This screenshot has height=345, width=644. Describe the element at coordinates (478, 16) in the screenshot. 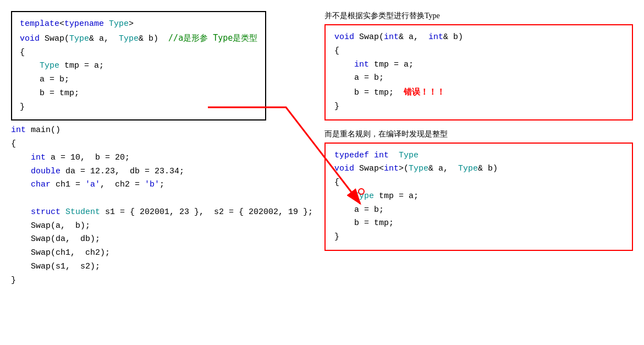

I see `top-label: 并不是根据实参类型进行替换Type` at that location.